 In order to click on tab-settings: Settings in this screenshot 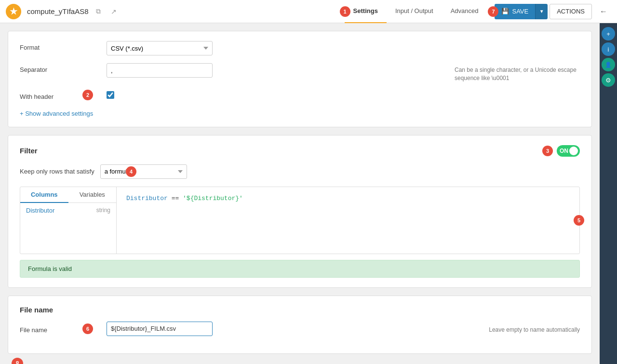, I will do `click(365, 12)`.